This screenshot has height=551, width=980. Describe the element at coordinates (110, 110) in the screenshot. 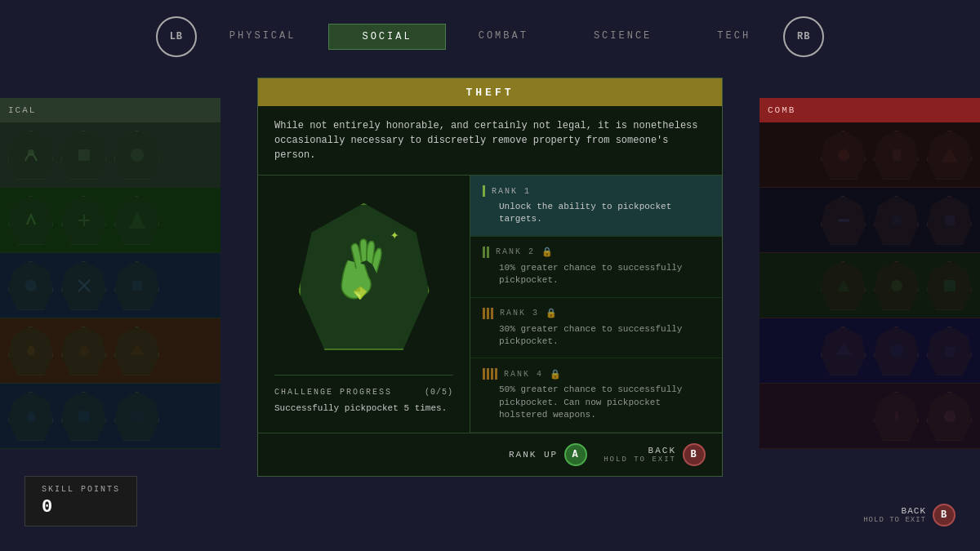

I see `left-panel-header: ICAL` at that location.